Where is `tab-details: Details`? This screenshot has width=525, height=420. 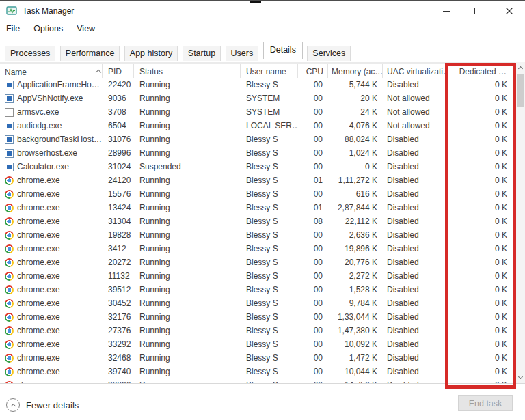 tab-details: Details is located at coordinates (283, 51).